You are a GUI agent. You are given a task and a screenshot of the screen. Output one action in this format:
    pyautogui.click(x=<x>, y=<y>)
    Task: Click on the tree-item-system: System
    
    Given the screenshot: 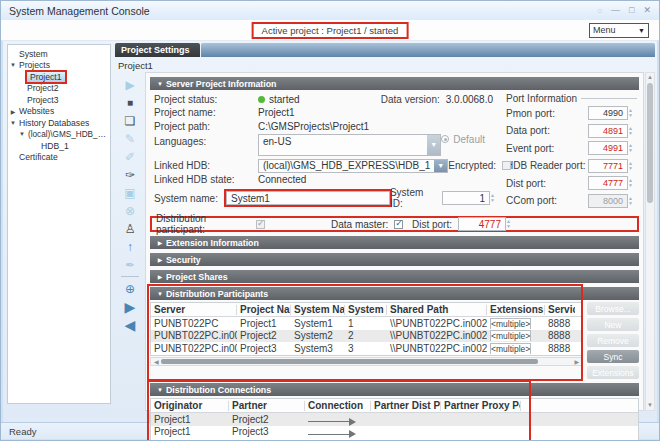 What is the action you would take?
    pyautogui.click(x=59, y=54)
    